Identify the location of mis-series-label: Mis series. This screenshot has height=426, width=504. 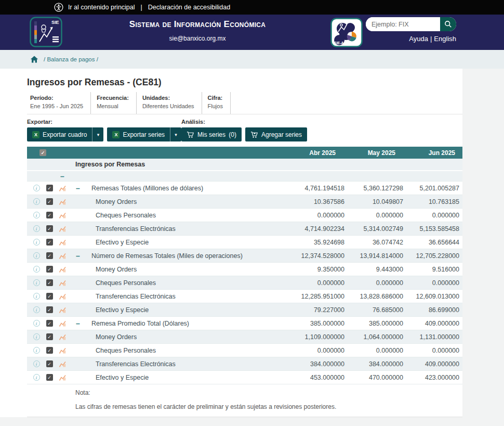
(211, 135).